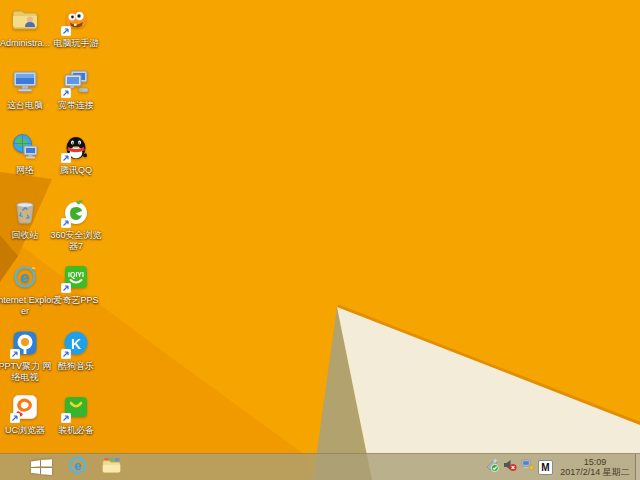  I want to click on uc-icon, so click(25, 408).